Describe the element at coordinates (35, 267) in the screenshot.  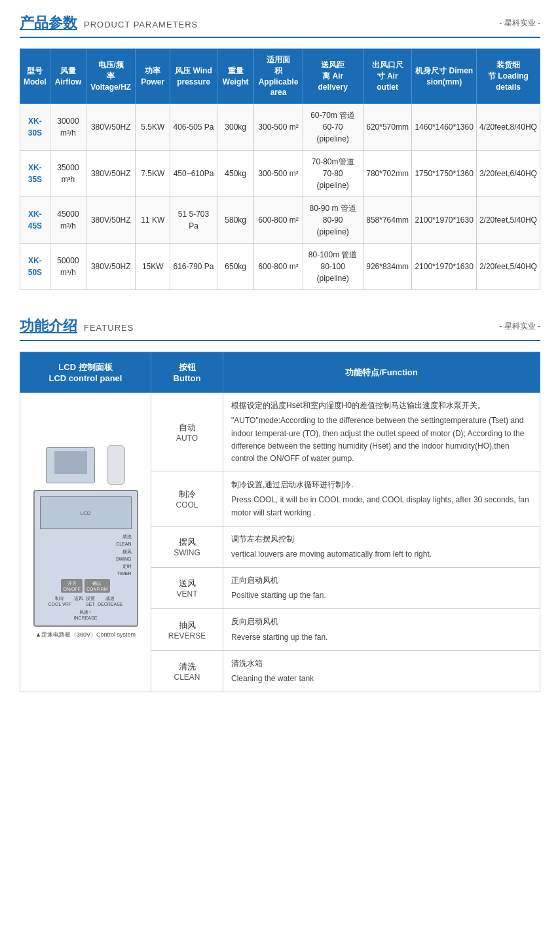
I see `params-cell-3-0: XK-50S` at that location.